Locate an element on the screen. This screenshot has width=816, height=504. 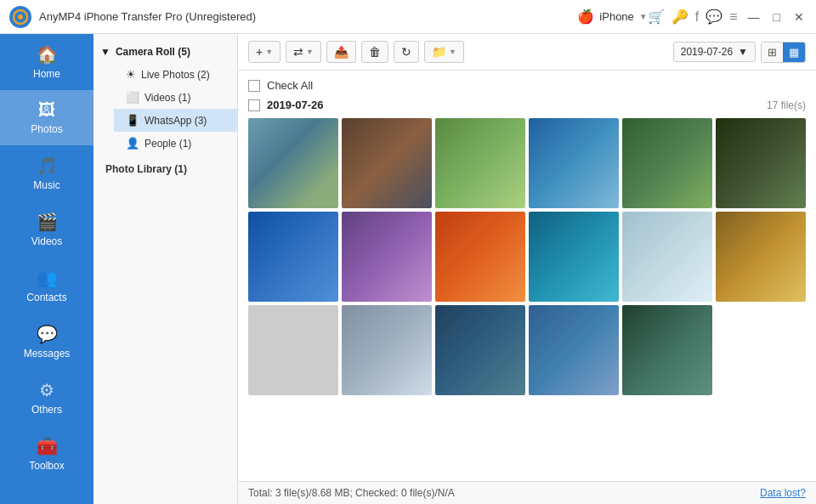
date-header-row: 2019-07-26 17 file(s) is located at coordinates (527, 105).